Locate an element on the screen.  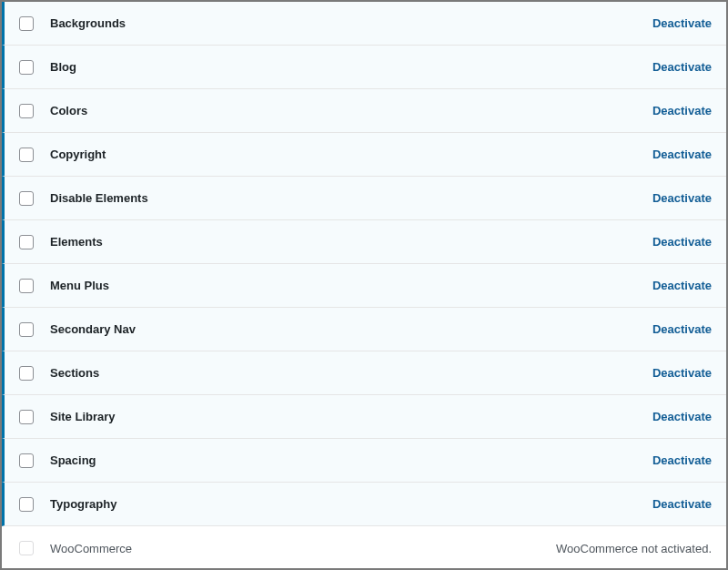
module-name: Colors is located at coordinates (351, 111).